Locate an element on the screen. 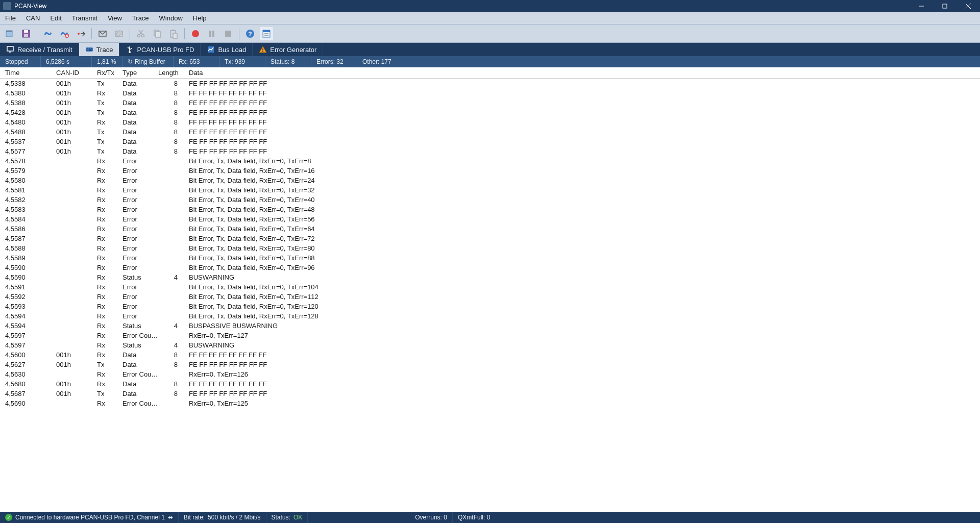  cell-data: Bit Error, Tx, Data field, RxErr=0, TxEr… is located at coordinates (582, 181).